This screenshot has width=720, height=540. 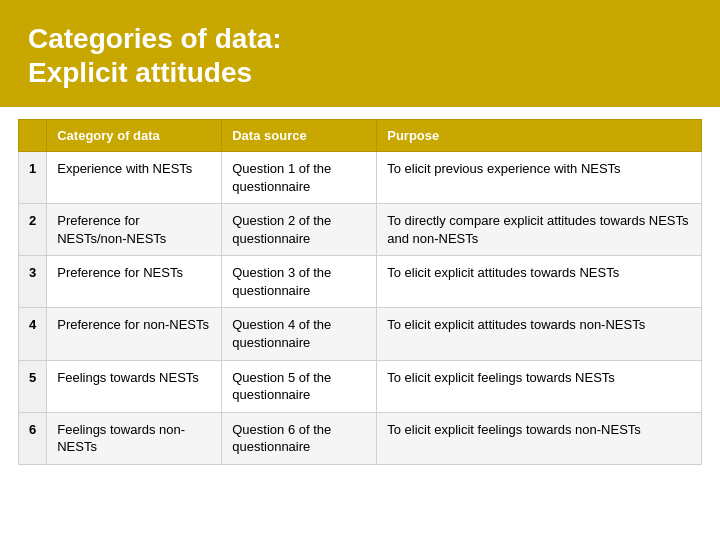 What do you see at coordinates (134, 178) in the screenshot?
I see `cell-category: Experience with NESTs` at bounding box center [134, 178].